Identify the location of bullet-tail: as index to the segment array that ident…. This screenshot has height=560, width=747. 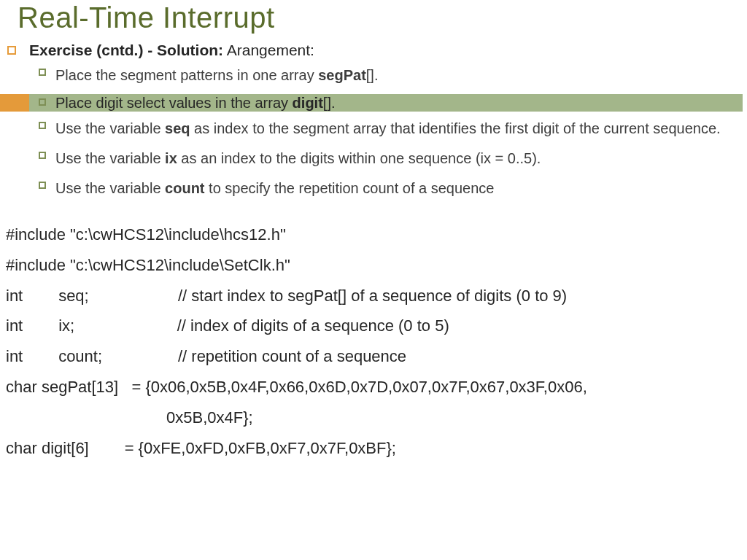
(455, 128).